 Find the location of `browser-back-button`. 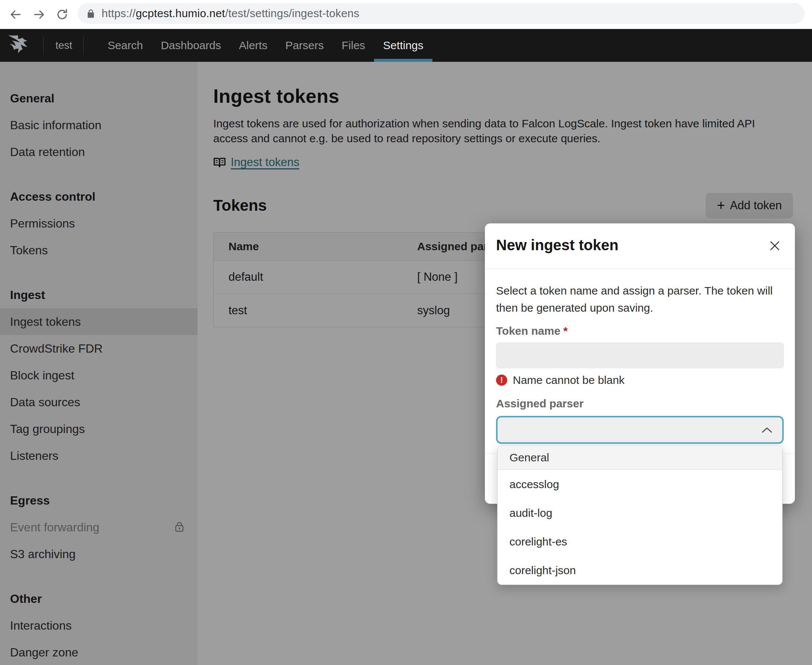

browser-back-button is located at coordinates (15, 15).